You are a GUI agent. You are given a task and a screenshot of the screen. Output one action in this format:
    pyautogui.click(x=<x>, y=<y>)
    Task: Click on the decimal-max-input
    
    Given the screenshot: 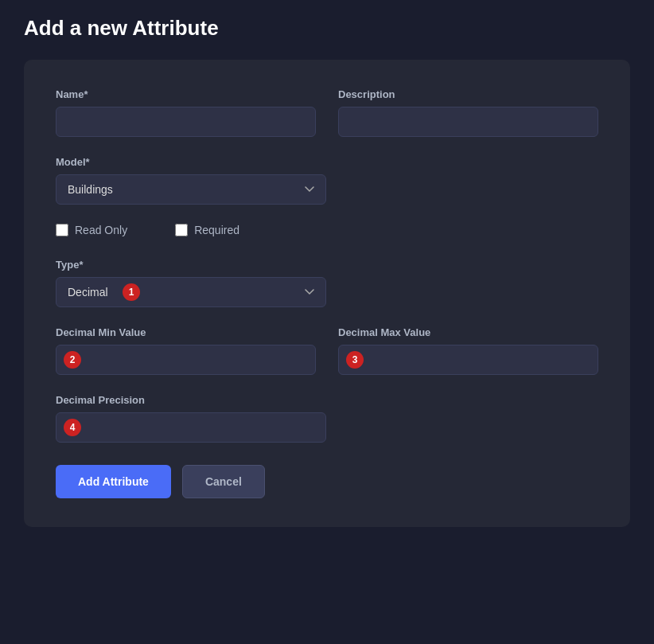 What is the action you would take?
    pyautogui.click(x=468, y=360)
    